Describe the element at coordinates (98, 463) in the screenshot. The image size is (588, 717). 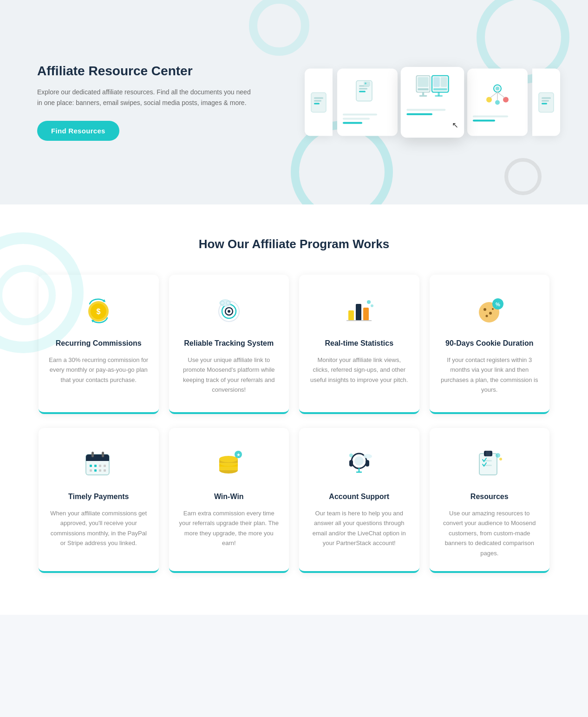
I see `payments-icon` at that location.